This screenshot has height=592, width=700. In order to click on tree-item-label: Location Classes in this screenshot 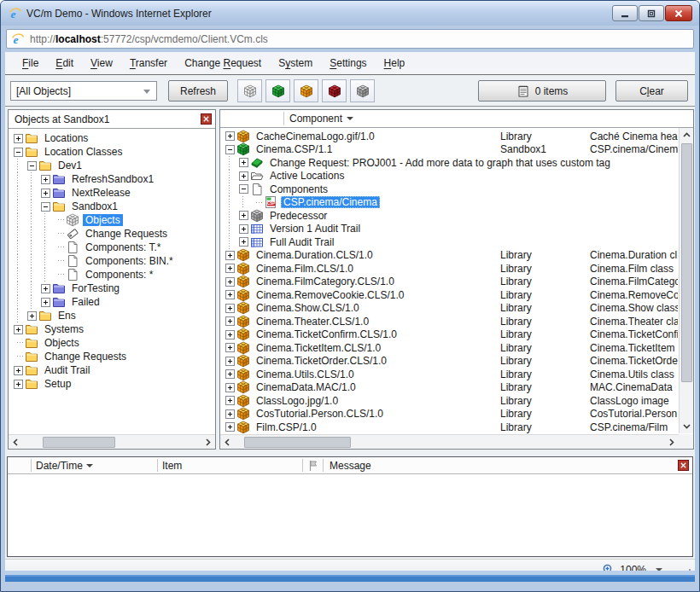, I will do `click(84, 152)`.